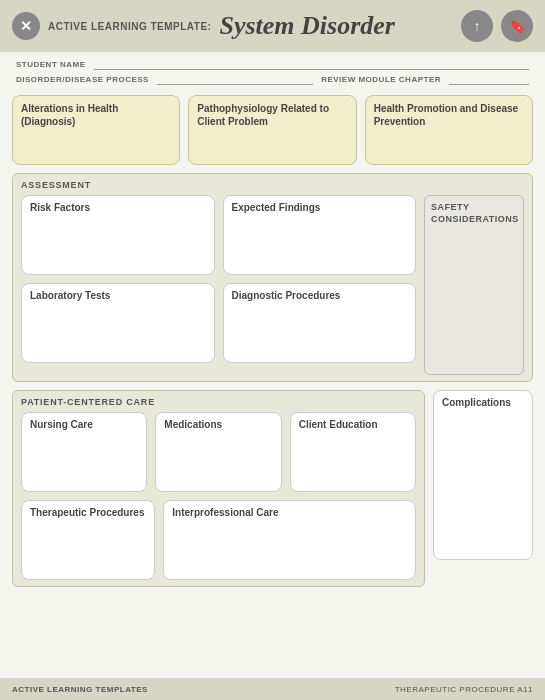 Image resolution: width=545 pixels, height=700 pixels. I want to click on disorder-line, so click(235, 79).